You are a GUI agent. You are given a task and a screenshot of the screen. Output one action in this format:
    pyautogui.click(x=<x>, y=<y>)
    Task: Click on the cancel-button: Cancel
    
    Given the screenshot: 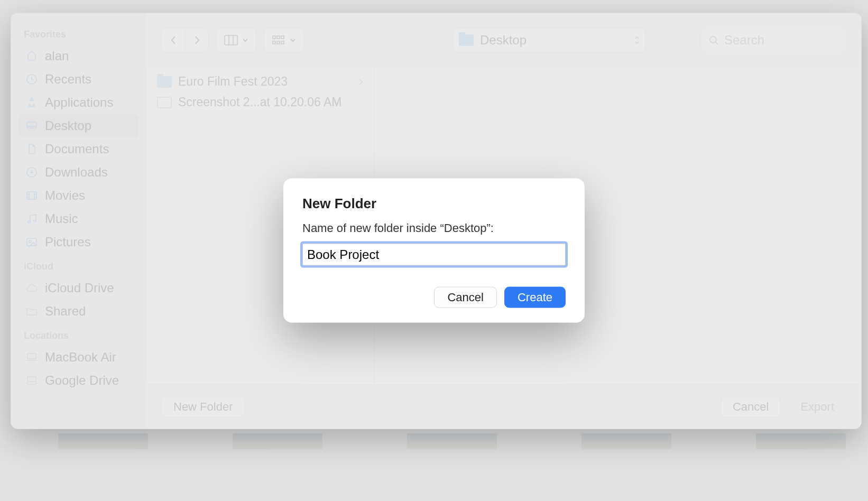 What is the action you would take?
    pyautogui.click(x=751, y=407)
    